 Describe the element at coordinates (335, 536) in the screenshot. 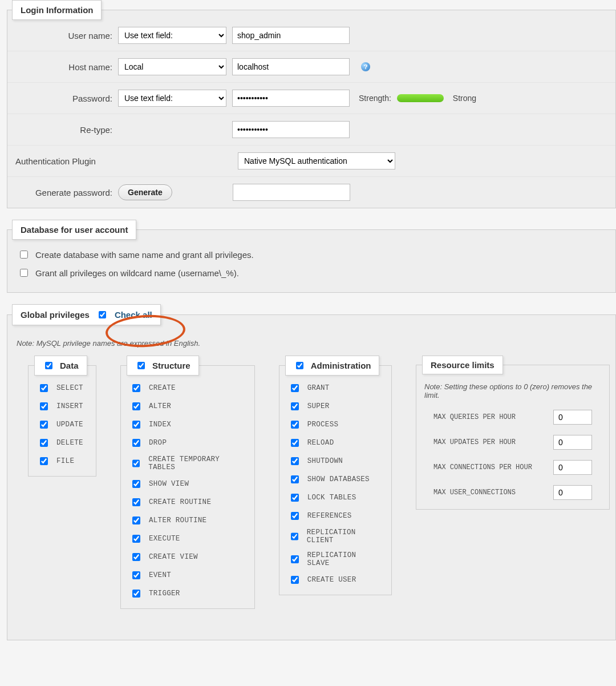

I see `admin-priv-replication-client: REPLICATION CLIENT` at that location.